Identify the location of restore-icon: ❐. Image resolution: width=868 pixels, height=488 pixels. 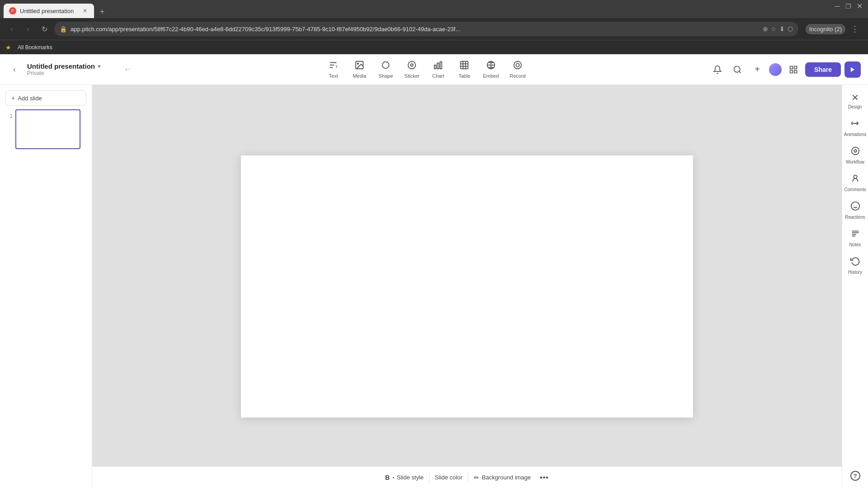
(848, 6).